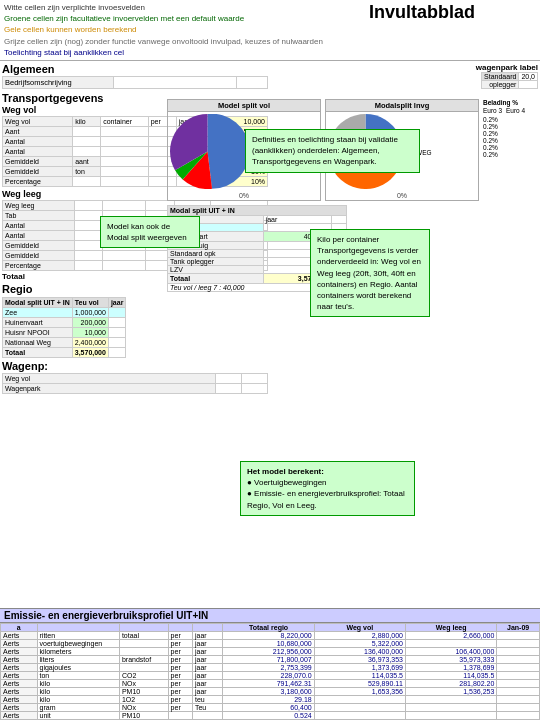 The width and height of the screenshot is (540, 720). Describe the element at coordinates (510, 150) in the screenshot. I see `right-small-values: Belading % Euro 3 Euro 4 0.2% 0.2% 0.2% …` at that location.